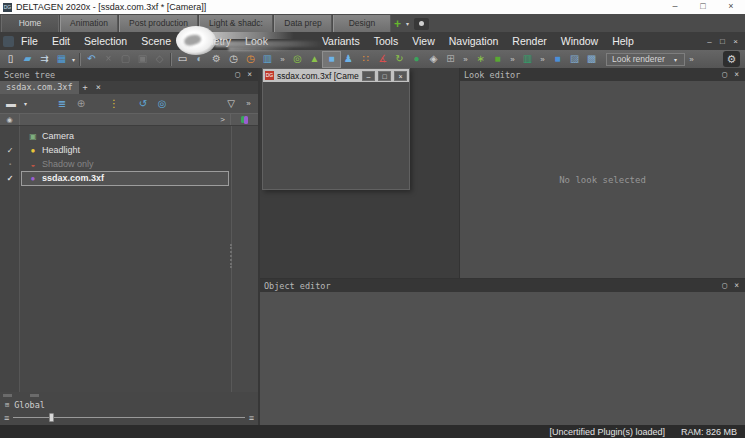 The width and height of the screenshot is (745, 438). Describe the element at coordinates (142, 60) in the screenshot. I see `paste-icon: ▣` at that location.